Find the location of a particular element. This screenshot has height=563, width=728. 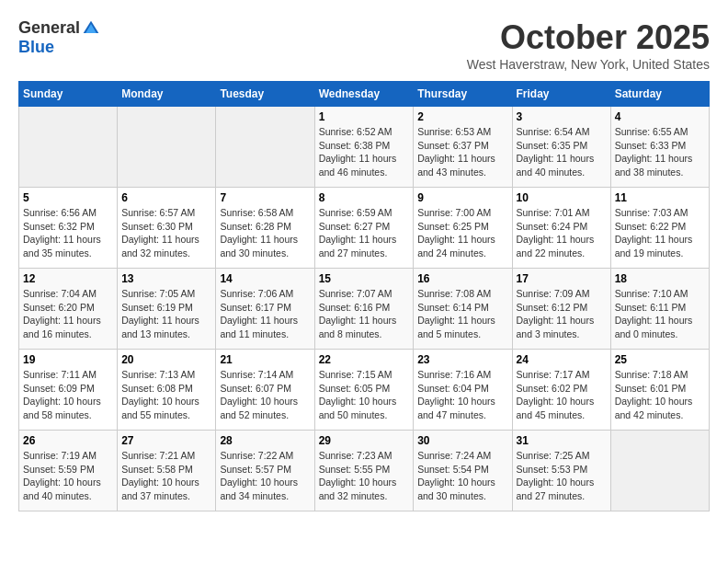

calendar-cell: 29Sunrise: 7:23 AMSunset: 5:55 PMDayligh… is located at coordinates (364, 471).